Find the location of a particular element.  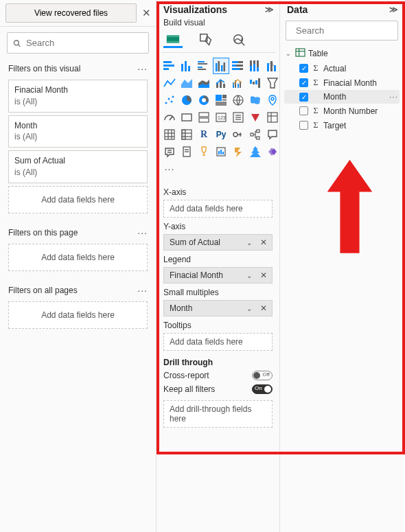

filters-on-page-title: Filters on this page is located at coordinates (43, 233).